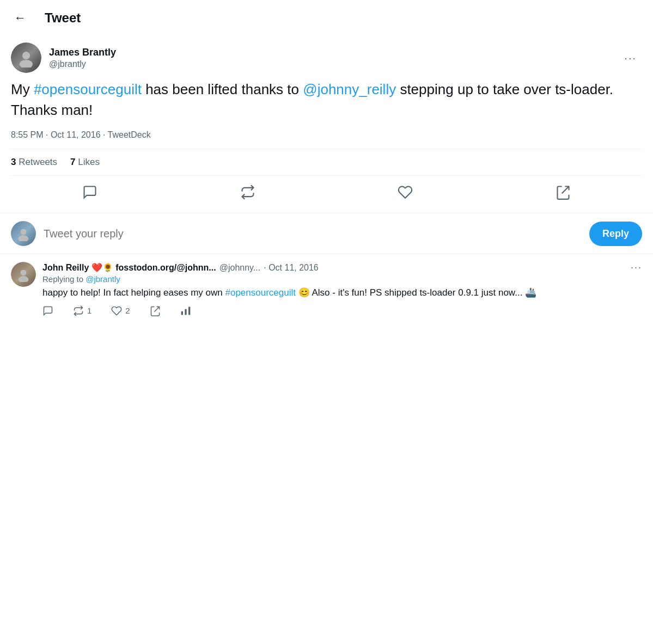 The height and width of the screenshot is (644, 653). Describe the element at coordinates (48, 311) in the screenshot. I see `reply-comment-button` at that location.